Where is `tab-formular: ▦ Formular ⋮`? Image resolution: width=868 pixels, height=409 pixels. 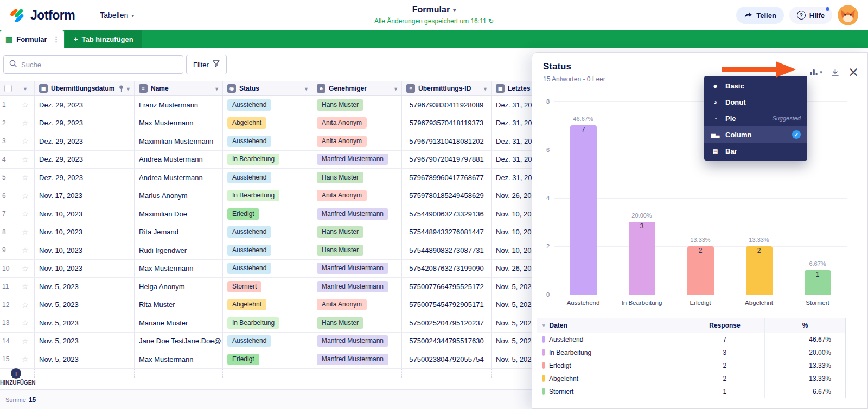
tab-formular: ▦ Formular ⋮ is located at coordinates (32, 39).